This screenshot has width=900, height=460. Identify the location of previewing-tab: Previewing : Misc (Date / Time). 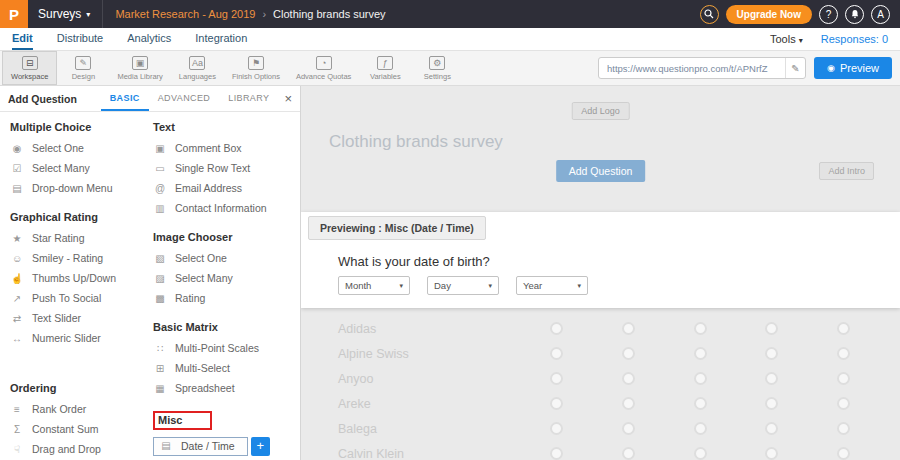
(397, 228).